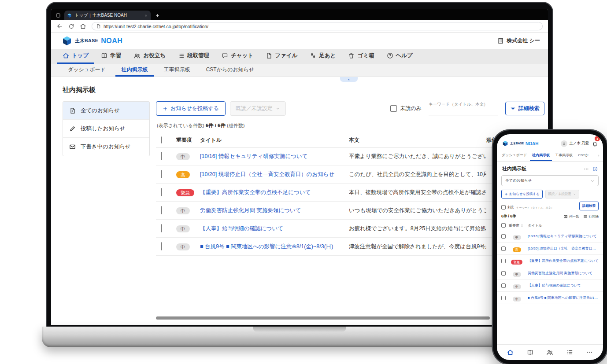 This screenshot has width=607, height=364. I want to click on nav-item-top: トップ, so click(76, 56).